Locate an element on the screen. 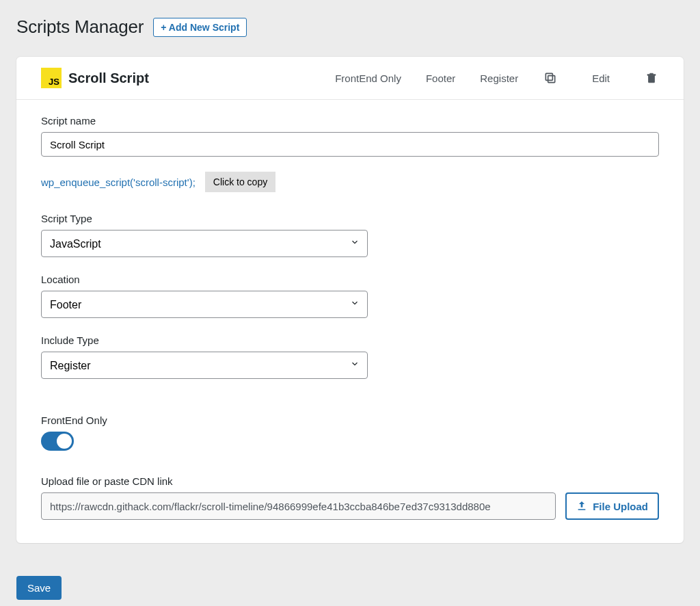  meta-location: Footer is located at coordinates (440, 78).